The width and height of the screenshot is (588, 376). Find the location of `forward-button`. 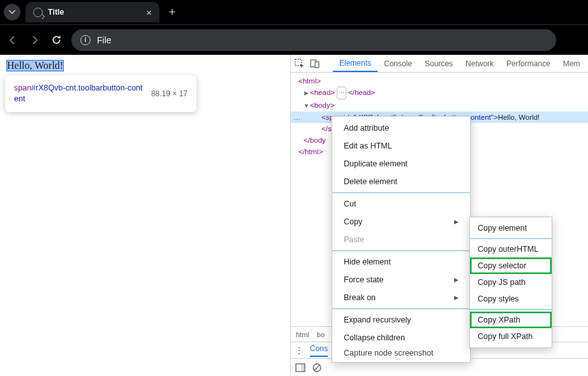

forward-button is located at coordinates (34, 40).